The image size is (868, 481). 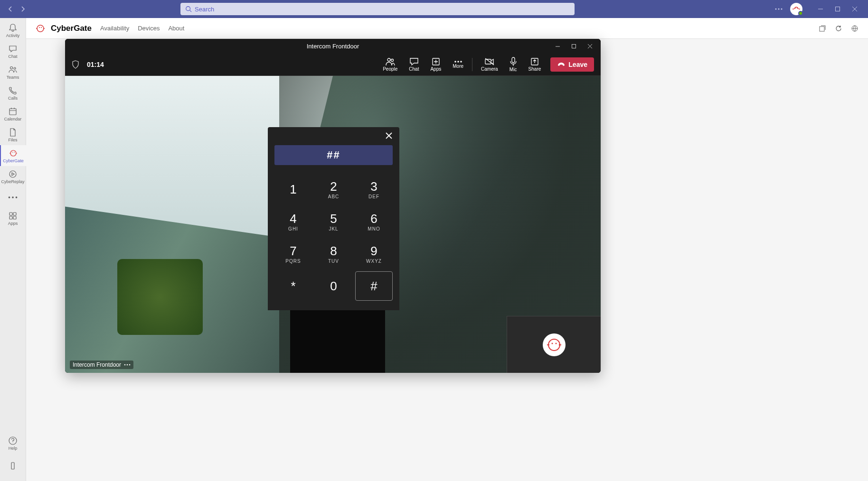 What do you see at coordinates (176, 28) in the screenshot?
I see `tab-about: About` at bounding box center [176, 28].